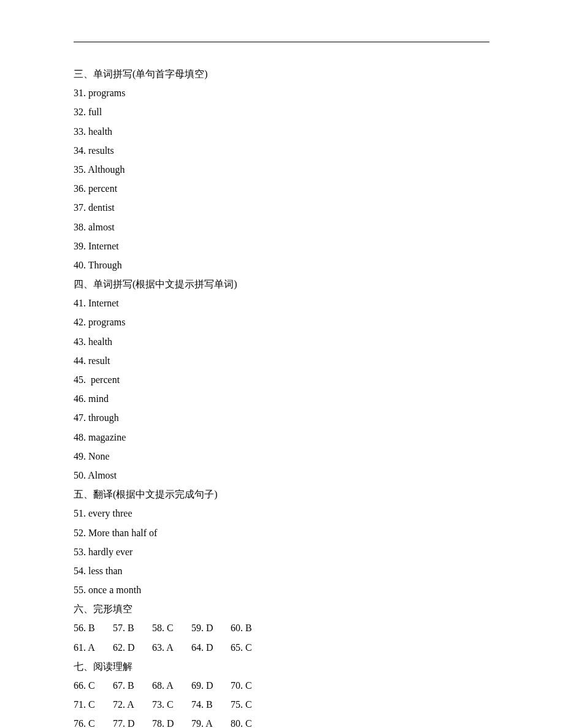 This screenshot has width=563, height=728. I want to click on answer-cell: 80. C, so click(250, 721).